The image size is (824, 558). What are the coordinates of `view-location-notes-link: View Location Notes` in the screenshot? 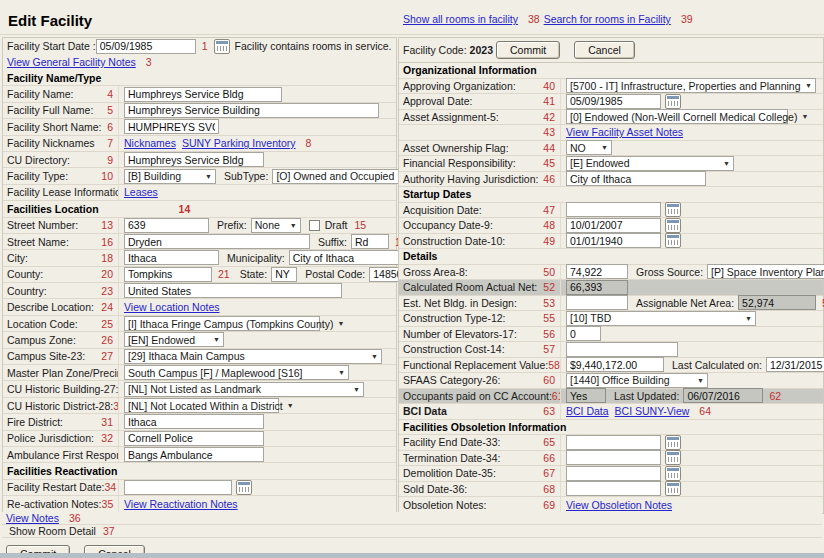 It's located at (172, 307).